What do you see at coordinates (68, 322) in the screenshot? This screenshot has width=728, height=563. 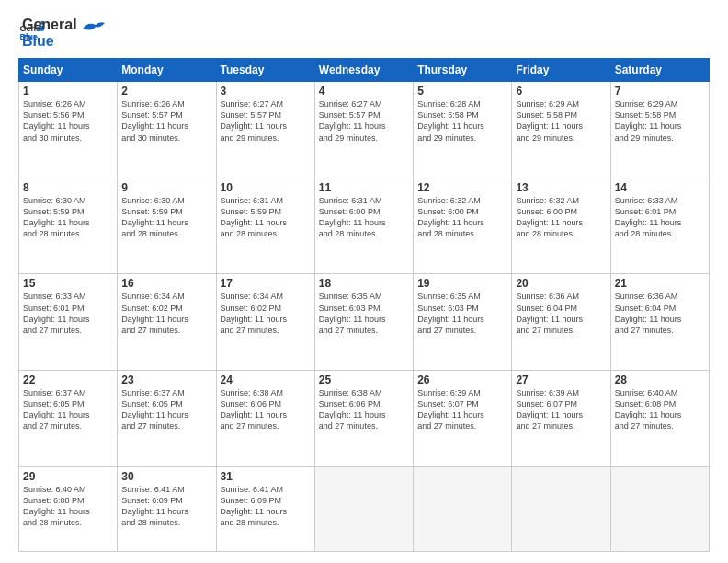 I see `calendar-cell: 15 Sunrise: 6:33 AM Sunset: 6:01 PM Dayl…` at bounding box center [68, 322].